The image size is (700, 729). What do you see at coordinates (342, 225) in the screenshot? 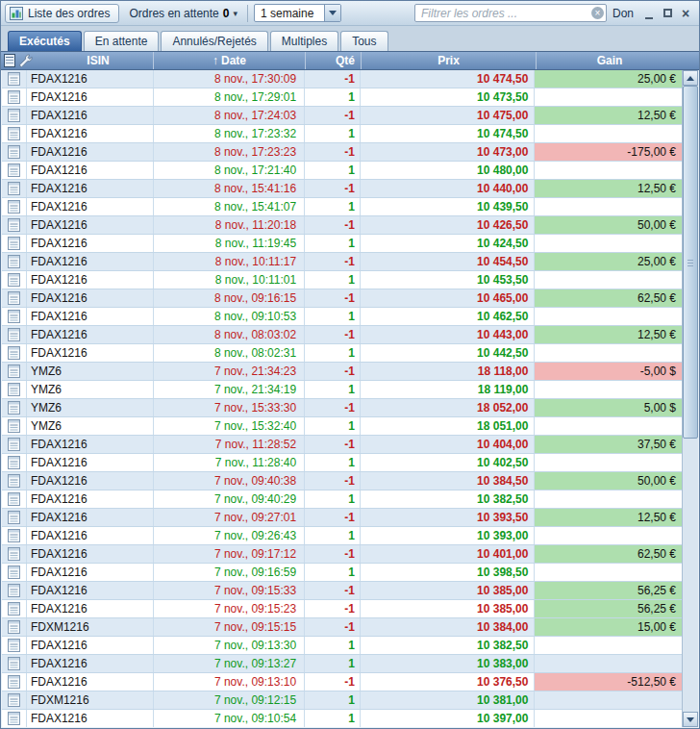
I see `table-row: FDAX12168 nov., 11:20:18-110 426,5050,00…` at bounding box center [342, 225].